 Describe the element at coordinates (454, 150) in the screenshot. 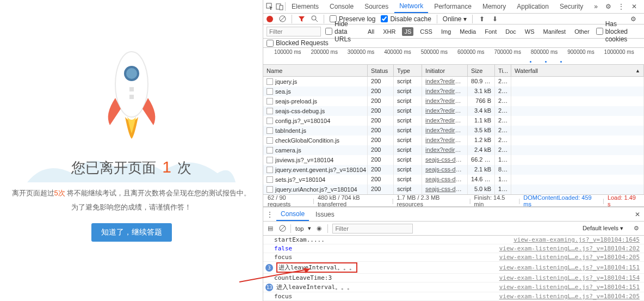

I see `table-row: camera.js200scriptindex?redirect=0...2.4…` at that location.